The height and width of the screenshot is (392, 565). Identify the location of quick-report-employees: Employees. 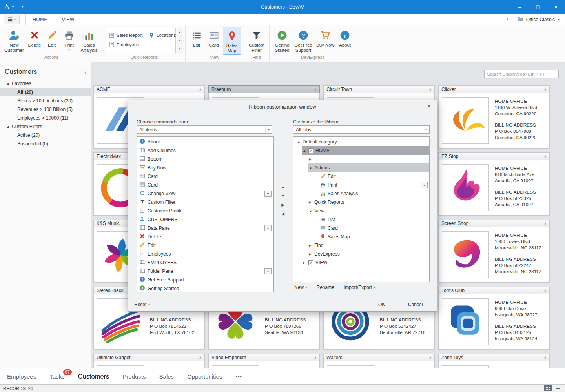
(129, 45).